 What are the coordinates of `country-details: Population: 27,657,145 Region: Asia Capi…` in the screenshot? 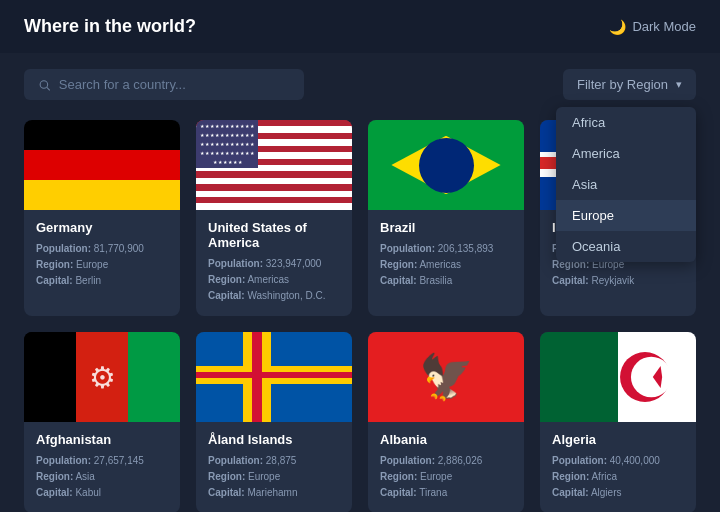 It's located at (102, 477).